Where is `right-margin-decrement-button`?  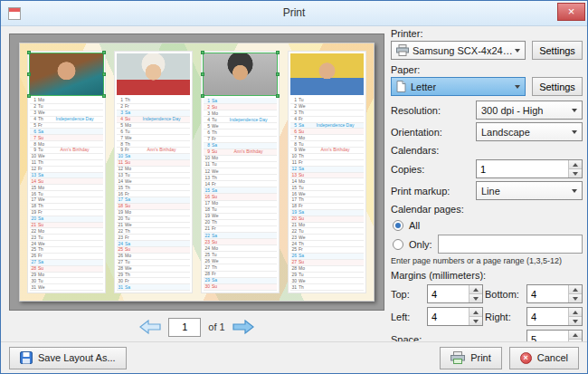 right-margin-decrement-button is located at coordinates (575, 321).